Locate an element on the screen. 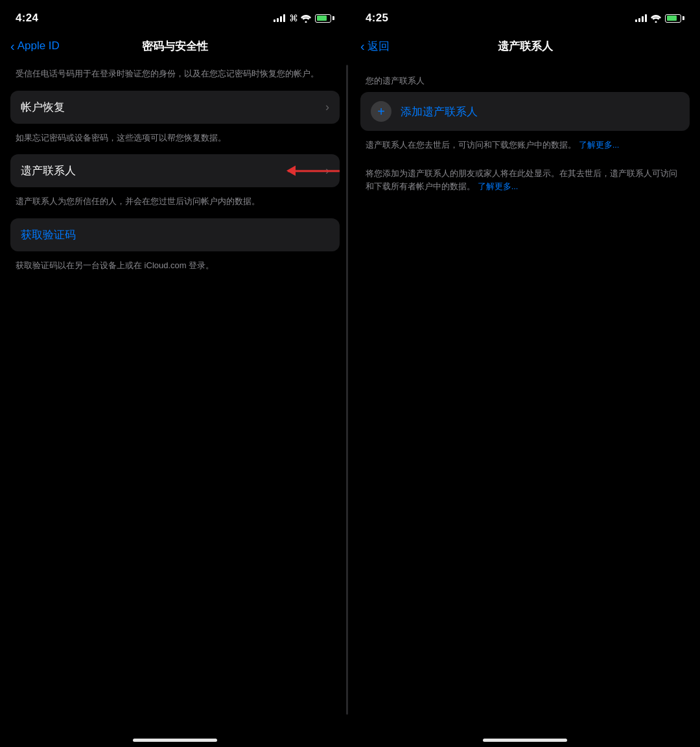  get-code-desc: 获取验证码以在另一台设备上或在 iCloud.com 登录。 is located at coordinates (175, 270).